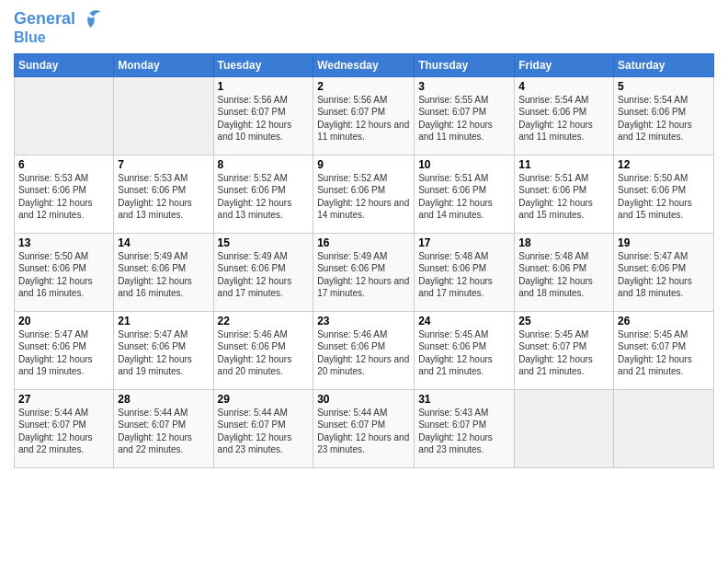 Image resolution: width=728 pixels, height=563 pixels. Describe the element at coordinates (264, 86) in the screenshot. I see `day-number: 1` at that location.